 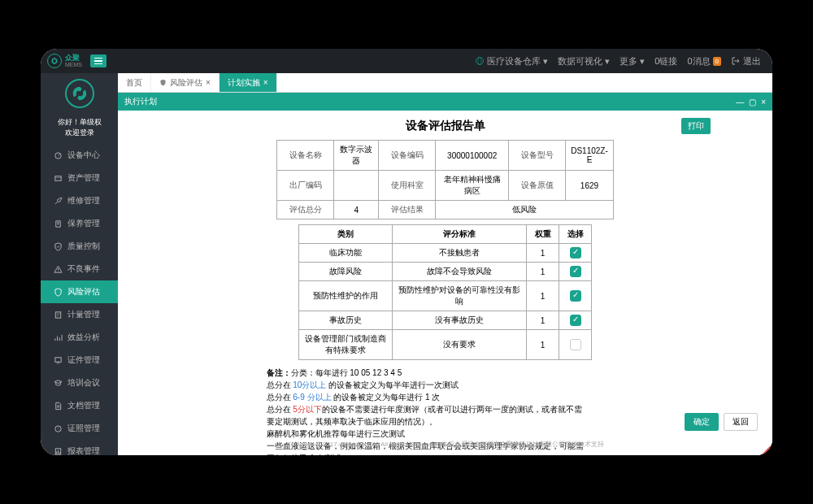 I want to click on confirm-button: 确定, so click(x=702, y=422).